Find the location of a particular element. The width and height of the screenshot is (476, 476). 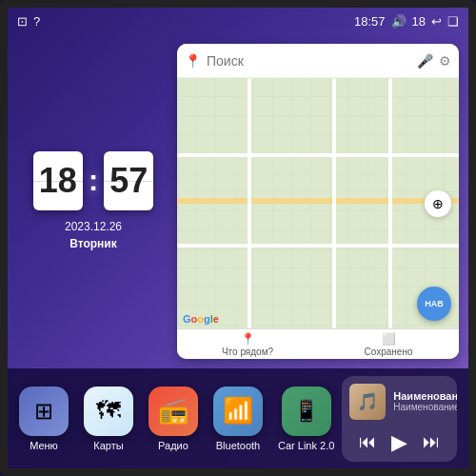

music-title: Наименование песни is located at coordinates (425, 396).